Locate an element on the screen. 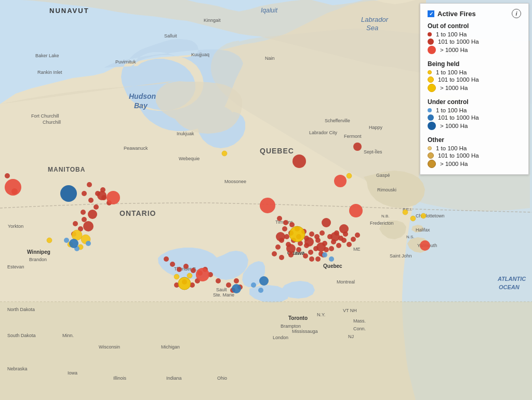 The image size is (532, 400). svg-text: Iqaluit is located at coordinates (269, 10).